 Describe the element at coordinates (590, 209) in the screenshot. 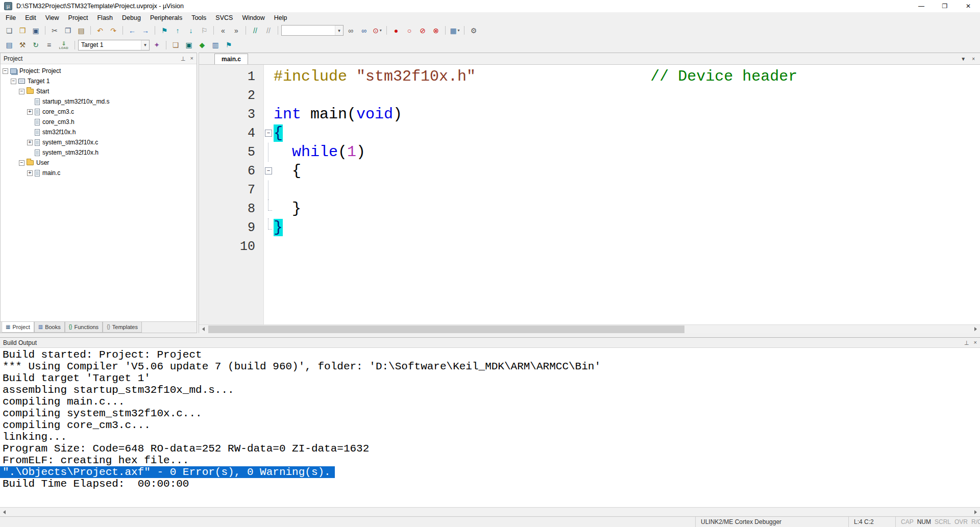

I see `code-line-8: 8 }` at that location.